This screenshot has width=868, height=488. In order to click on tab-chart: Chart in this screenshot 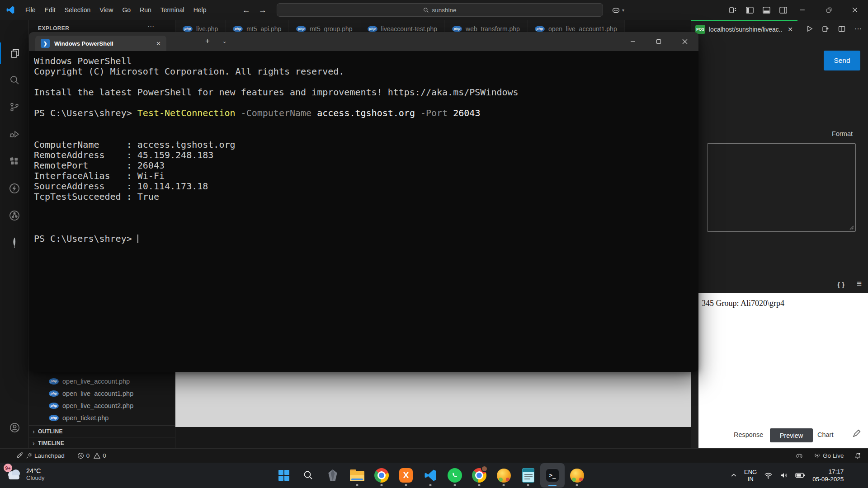, I will do `click(826, 435)`.